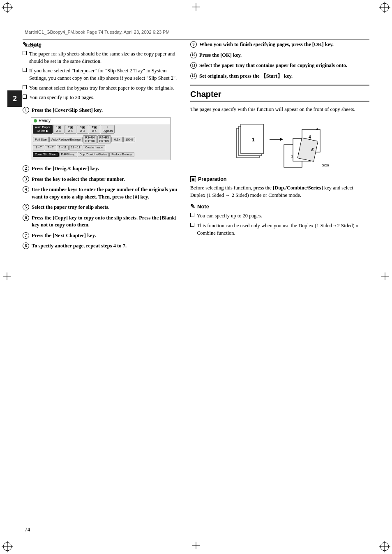 The image size is (392, 554). I want to click on tray-btn-3: 2▣A 4, so click(71, 129).